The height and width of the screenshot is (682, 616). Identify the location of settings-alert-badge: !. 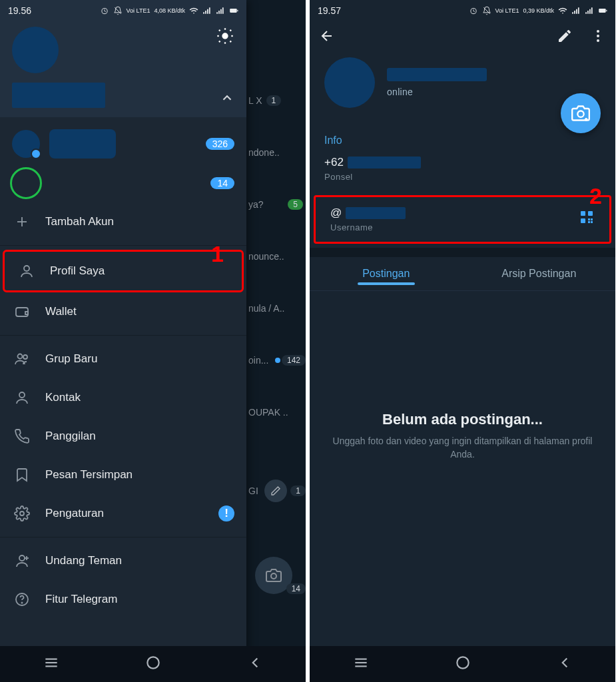
(226, 513).